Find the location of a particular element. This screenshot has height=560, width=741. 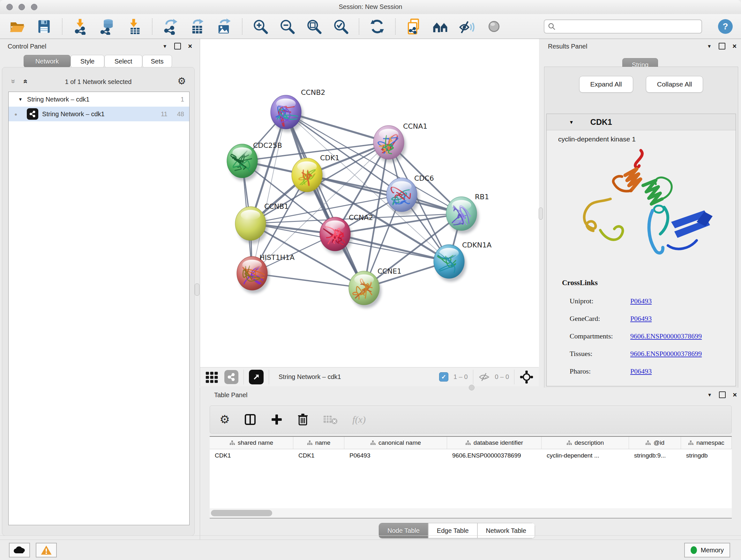

cloud-status-button is located at coordinates (19, 550).